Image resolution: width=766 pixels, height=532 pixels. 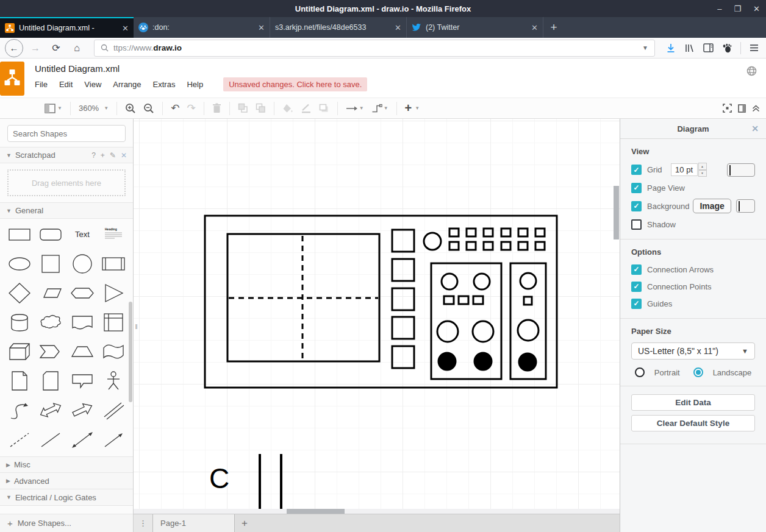 What do you see at coordinates (93, 84) in the screenshot?
I see `menu-view: View` at bounding box center [93, 84].